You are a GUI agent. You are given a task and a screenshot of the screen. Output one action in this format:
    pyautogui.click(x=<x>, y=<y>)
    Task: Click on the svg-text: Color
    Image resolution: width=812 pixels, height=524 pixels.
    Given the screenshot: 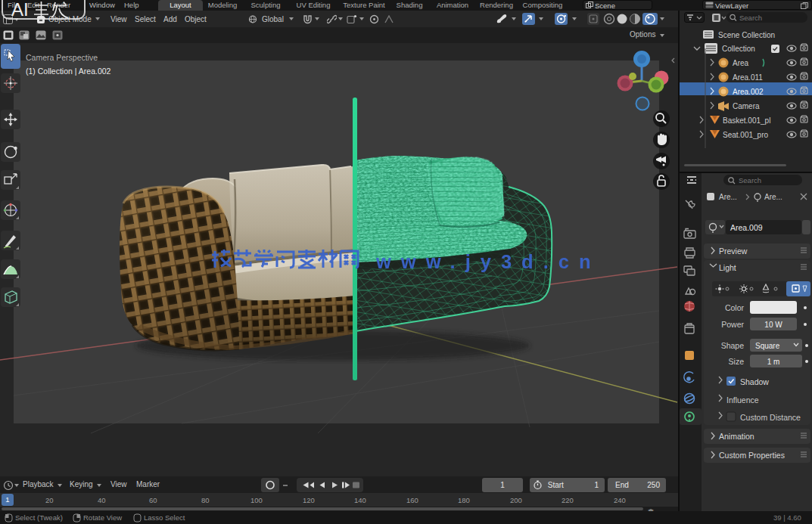 What is the action you would take?
    pyautogui.click(x=735, y=308)
    